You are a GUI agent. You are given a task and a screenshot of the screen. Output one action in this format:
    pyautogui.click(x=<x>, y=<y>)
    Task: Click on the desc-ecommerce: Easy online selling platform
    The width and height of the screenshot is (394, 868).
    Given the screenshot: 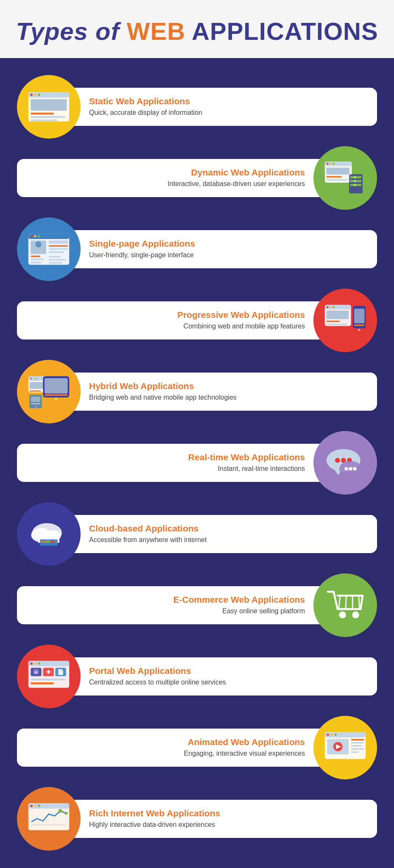 What is the action you would take?
    pyautogui.click(x=166, y=611)
    